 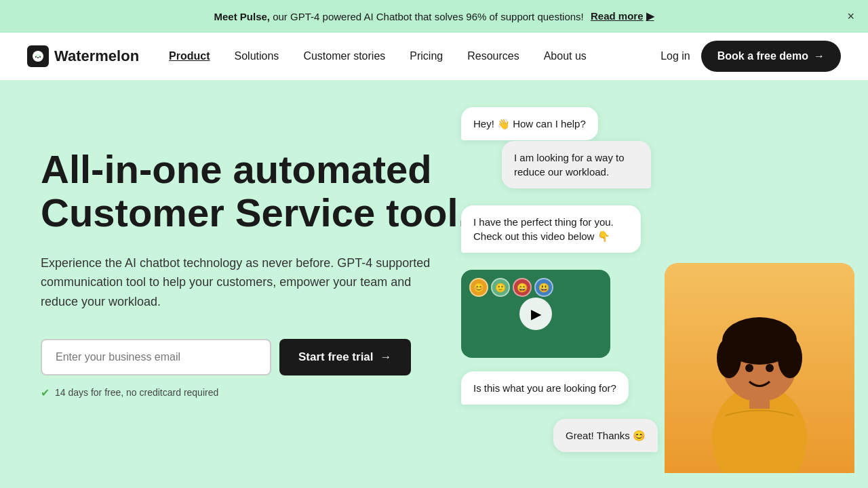 What do you see at coordinates (566, 56) in the screenshot?
I see `nav-link-about-us: About us` at bounding box center [566, 56].